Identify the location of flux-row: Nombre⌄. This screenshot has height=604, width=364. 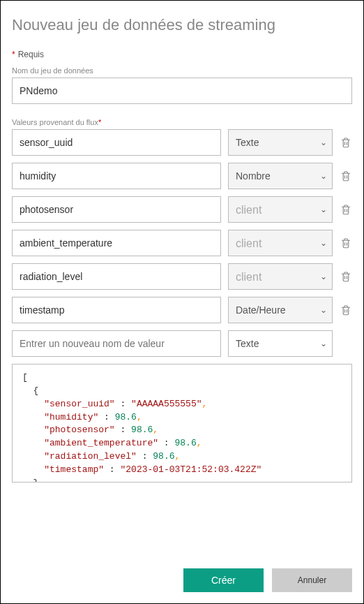
(182, 176).